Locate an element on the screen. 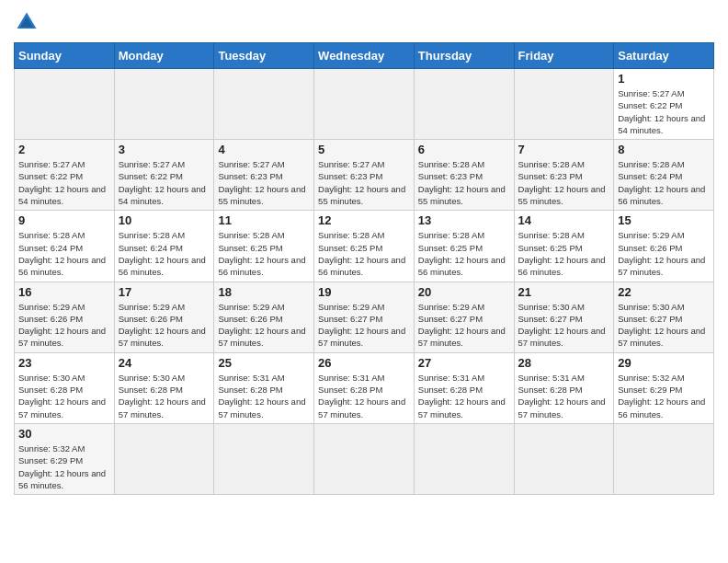 The height and width of the screenshot is (563, 728). day-number: 5 is located at coordinates (364, 149).